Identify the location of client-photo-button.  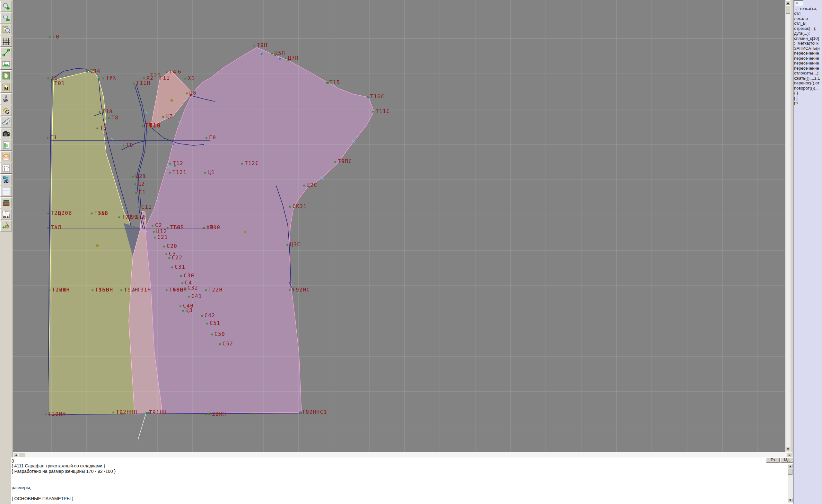
(6, 157).